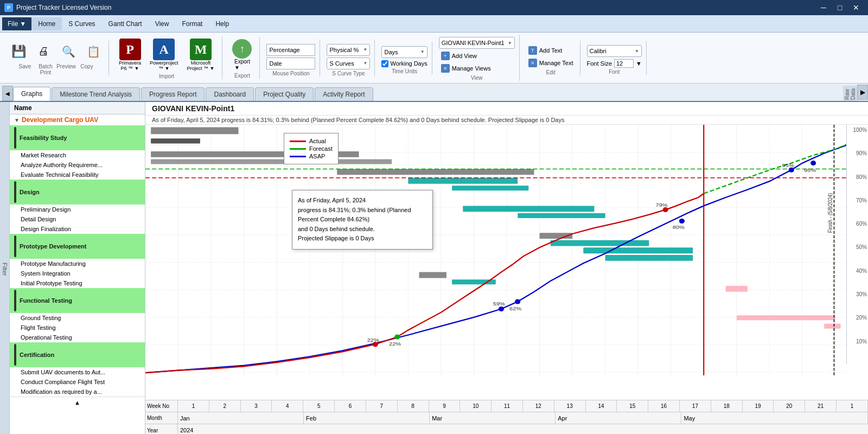 This screenshot has width=868, height=434. I want to click on svg-text: 22%, so click(395, 344).